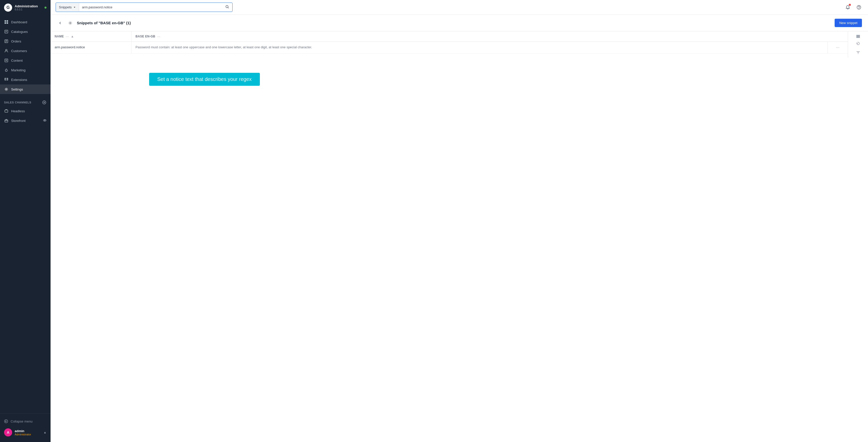 This screenshot has width=868, height=442. I want to click on help-button, so click(859, 7).